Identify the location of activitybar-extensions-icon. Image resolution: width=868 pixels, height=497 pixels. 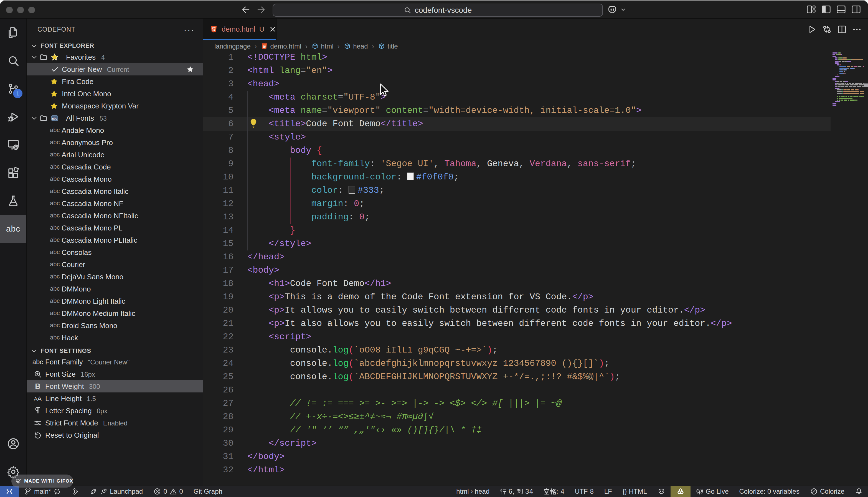
(13, 173).